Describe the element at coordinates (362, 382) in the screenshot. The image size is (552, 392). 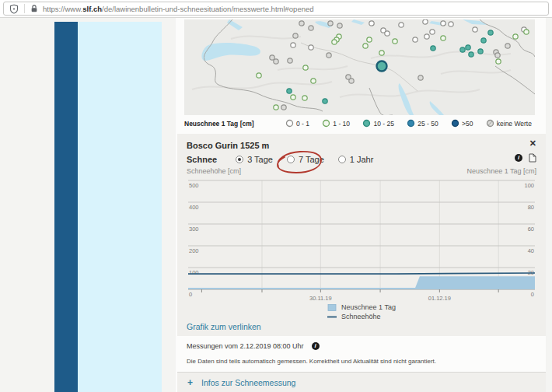
I see `infos-expander: + Infos zur Schneemessung` at that location.